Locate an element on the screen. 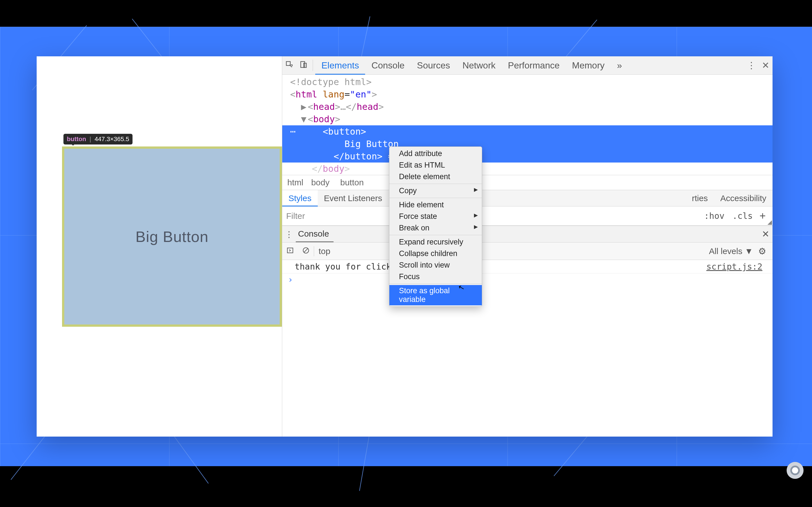 The width and height of the screenshot is (812, 507). tab-properties: rties is located at coordinates (700, 199).